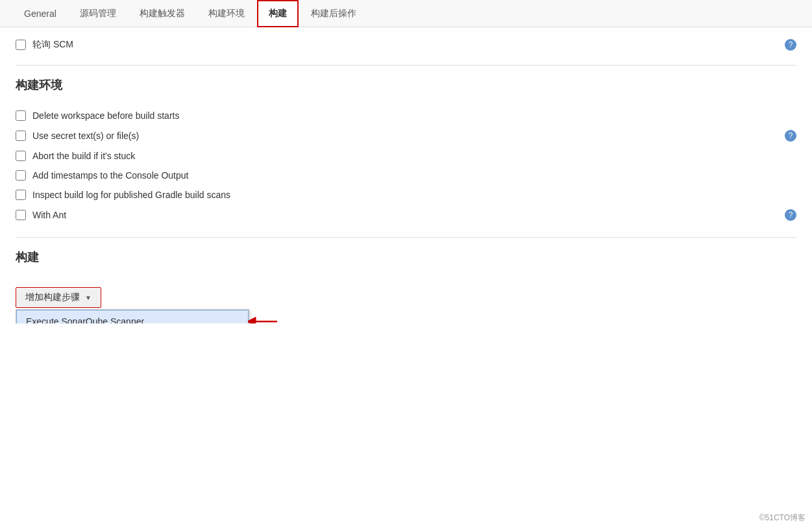 The height and width of the screenshot is (530, 812). I want to click on tab-source-mgmt: 源码管理, so click(98, 14).